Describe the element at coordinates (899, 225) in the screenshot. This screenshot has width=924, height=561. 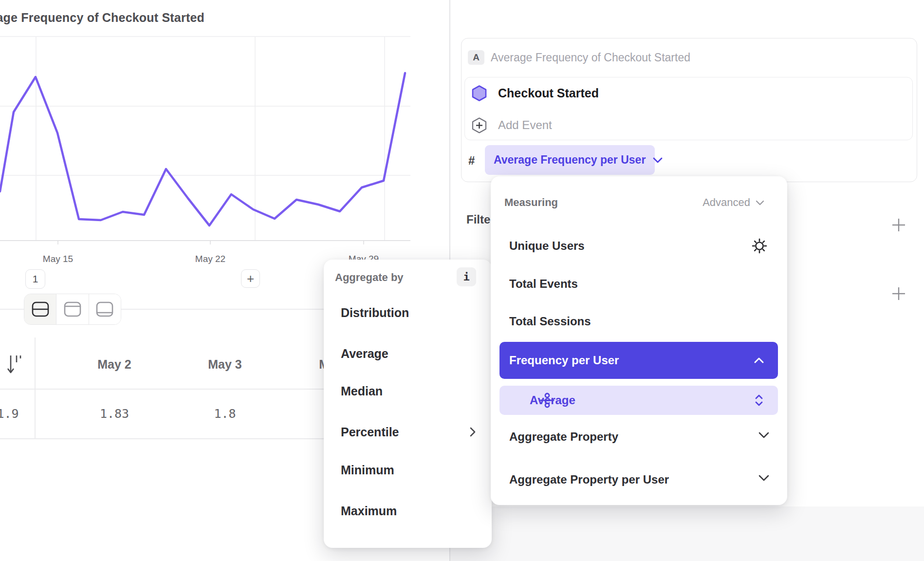
I see `add-filter-button` at that location.